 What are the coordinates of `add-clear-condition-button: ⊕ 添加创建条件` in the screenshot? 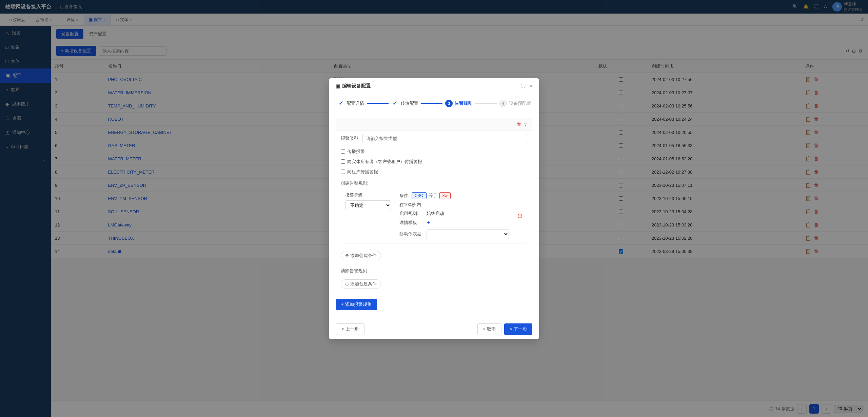 It's located at (361, 284).